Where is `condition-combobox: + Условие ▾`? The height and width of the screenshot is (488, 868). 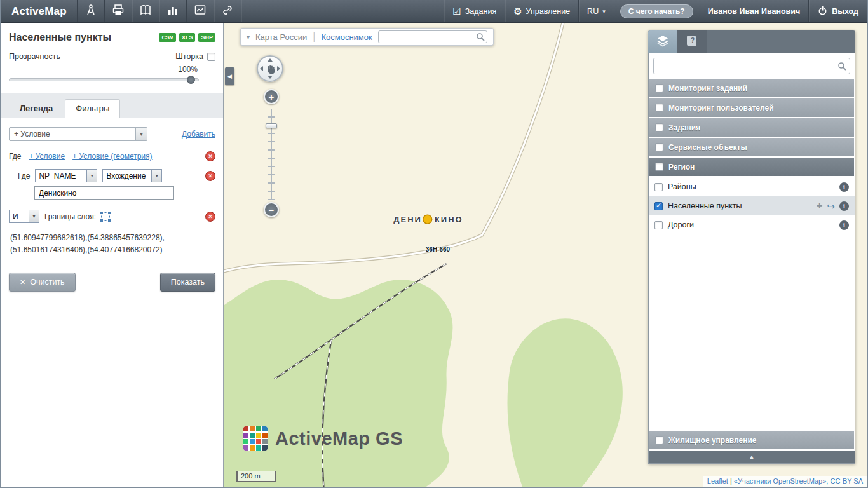
condition-combobox: + Условие ▾ is located at coordinates (78, 134).